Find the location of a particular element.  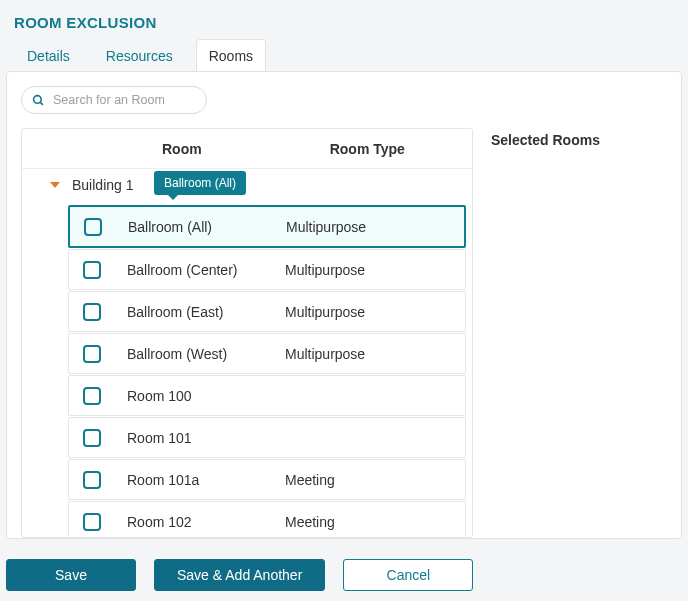

tab-rooms: Rooms is located at coordinates (231, 56).